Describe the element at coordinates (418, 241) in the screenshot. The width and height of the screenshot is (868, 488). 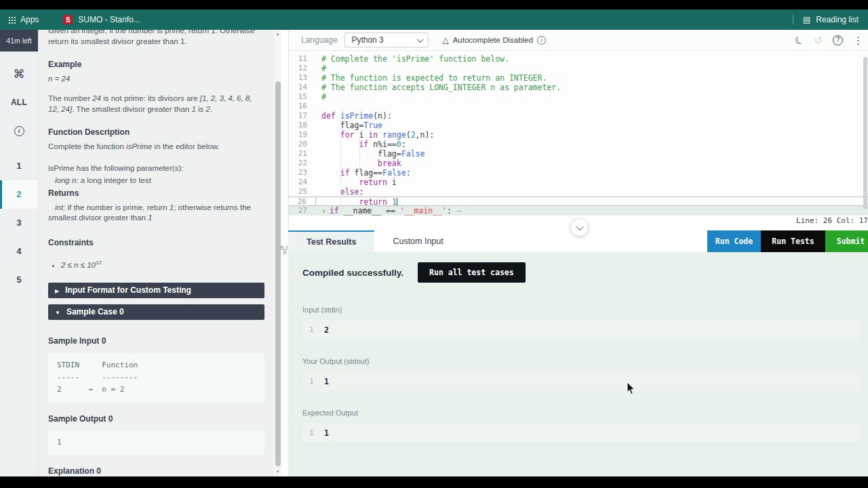
I see `tab-custom-input: Custom Input` at that location.